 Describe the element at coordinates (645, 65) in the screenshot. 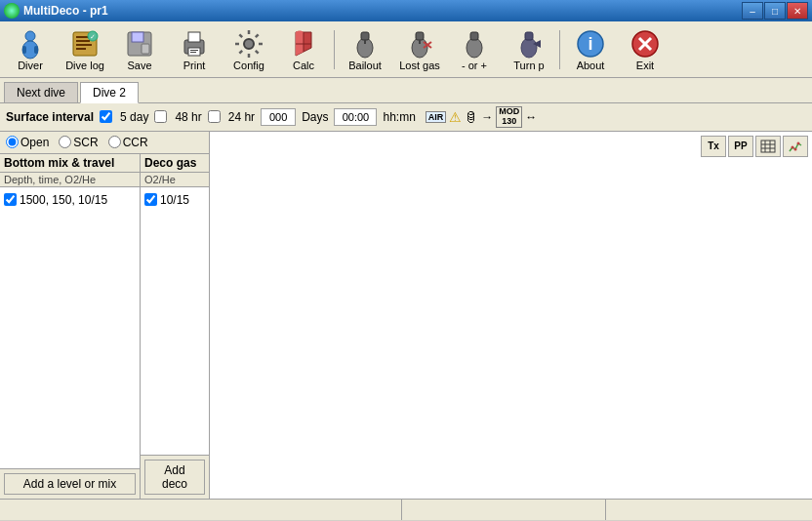

I see `exit-label: Exit` at that location.